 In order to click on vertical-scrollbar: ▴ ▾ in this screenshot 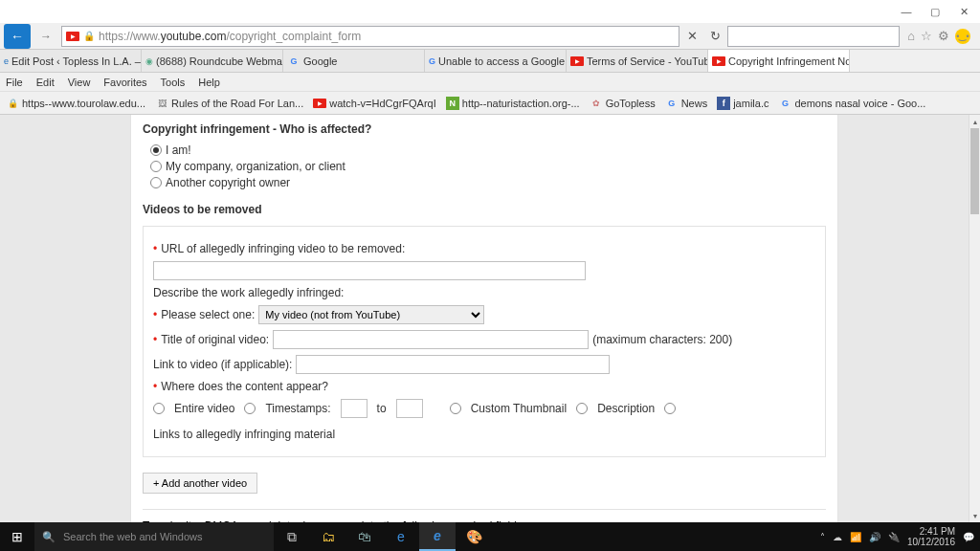, I will do `click(974, 319)`.